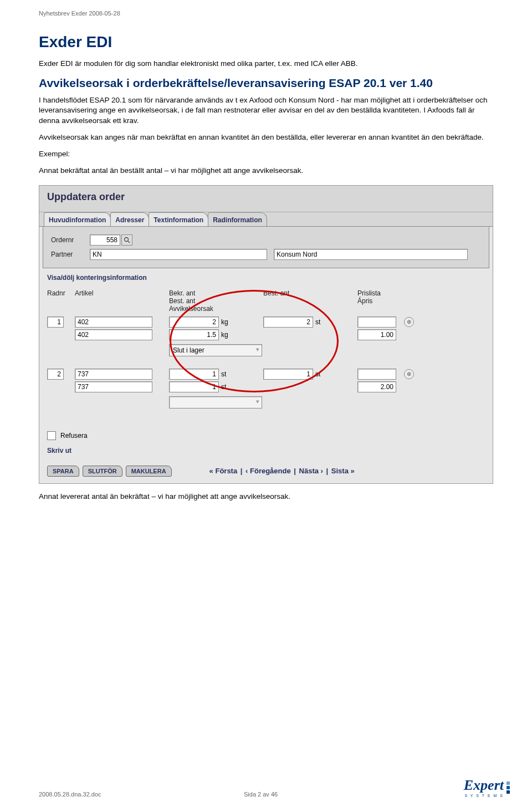 The image size is (532, 812). Describe the element at coordinates (343, 471) in the screenshot. I see `pager-last: Sista »` at that location.